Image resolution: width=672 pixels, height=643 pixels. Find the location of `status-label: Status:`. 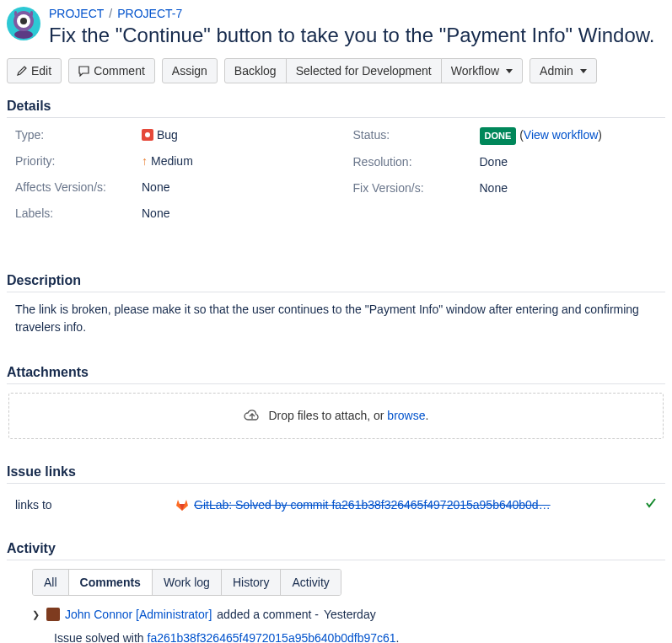

status-label: Status: is located at coordinates (417, 136).